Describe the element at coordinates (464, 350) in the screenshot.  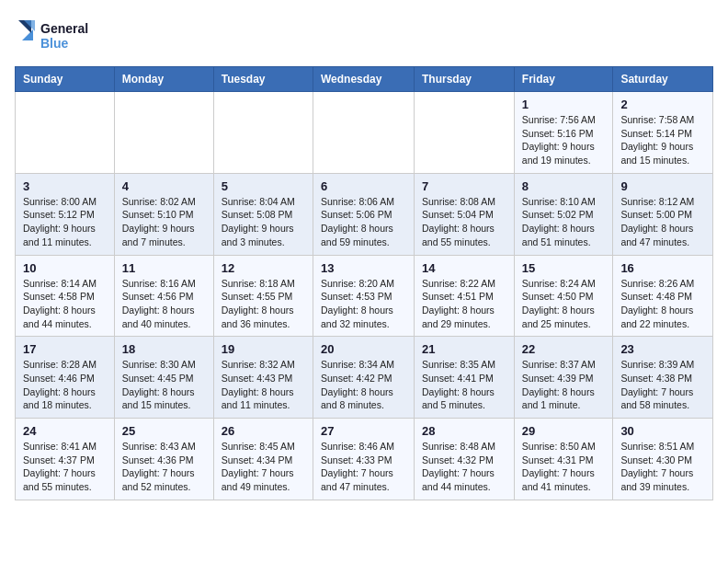
I see `day-number: 21` at that location.